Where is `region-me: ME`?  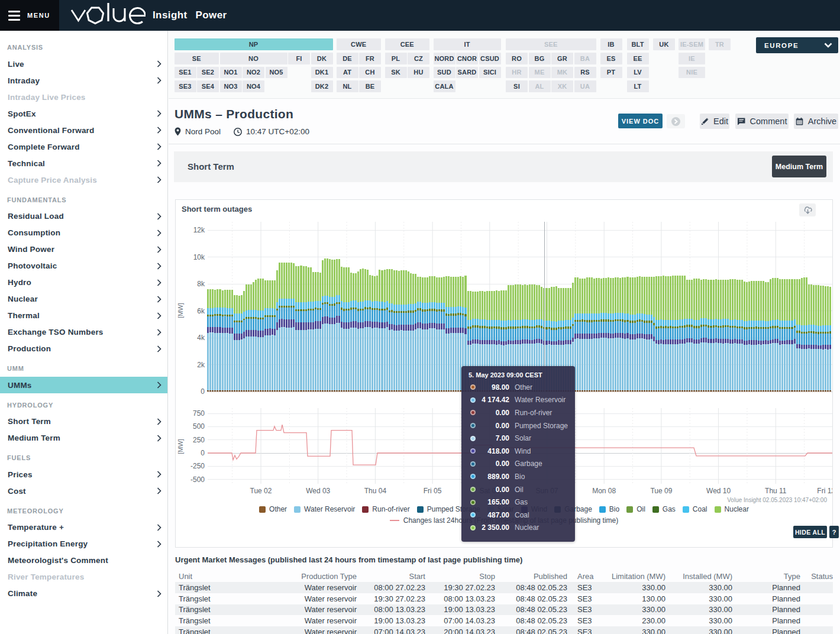
region-me: ME is located at coordinates (539, 73).